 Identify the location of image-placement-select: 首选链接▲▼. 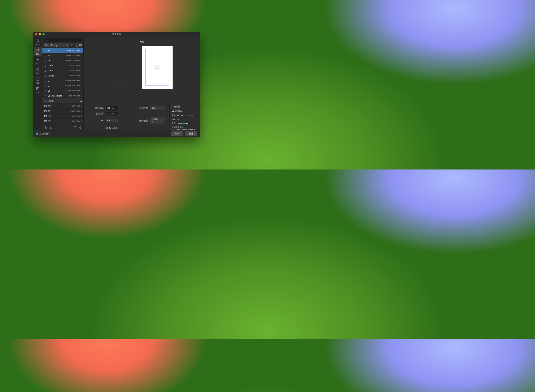
(158, 121).